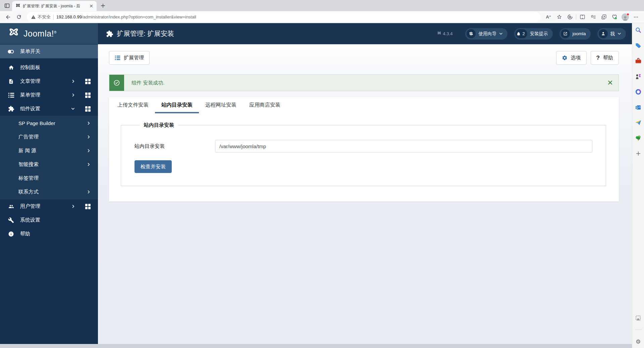 This screenshot has width=644, height=348. I want to click on page-title: 扩展管理: 扩展安装, so click(146, 34).